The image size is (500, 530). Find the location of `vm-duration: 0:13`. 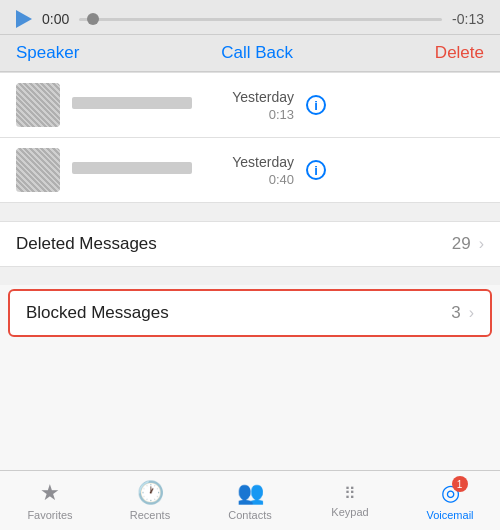

vm-duration: 0:13 is located at coordinates (282, 114).